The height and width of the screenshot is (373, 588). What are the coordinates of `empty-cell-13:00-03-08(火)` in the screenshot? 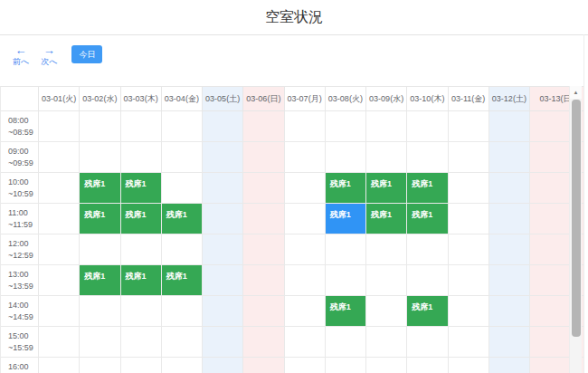 It's located at (346, 281).